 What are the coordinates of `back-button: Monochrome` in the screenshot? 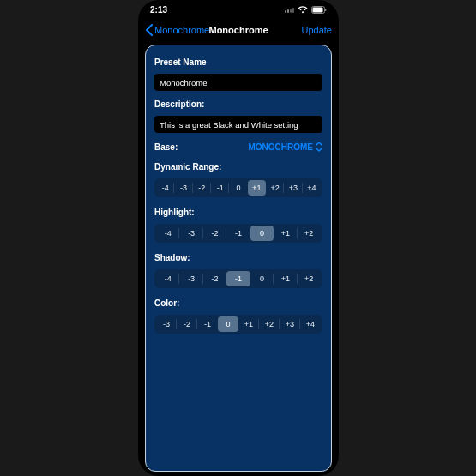 It's located at (177, 30).